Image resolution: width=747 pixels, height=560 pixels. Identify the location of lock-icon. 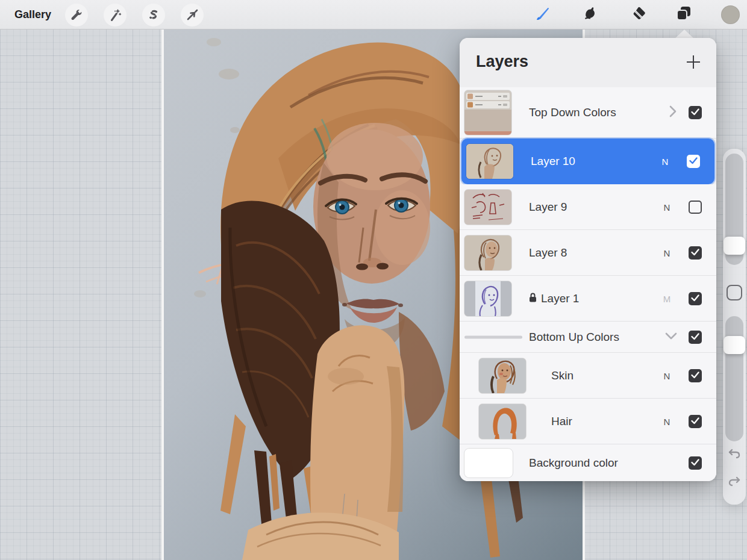
(533, 299).